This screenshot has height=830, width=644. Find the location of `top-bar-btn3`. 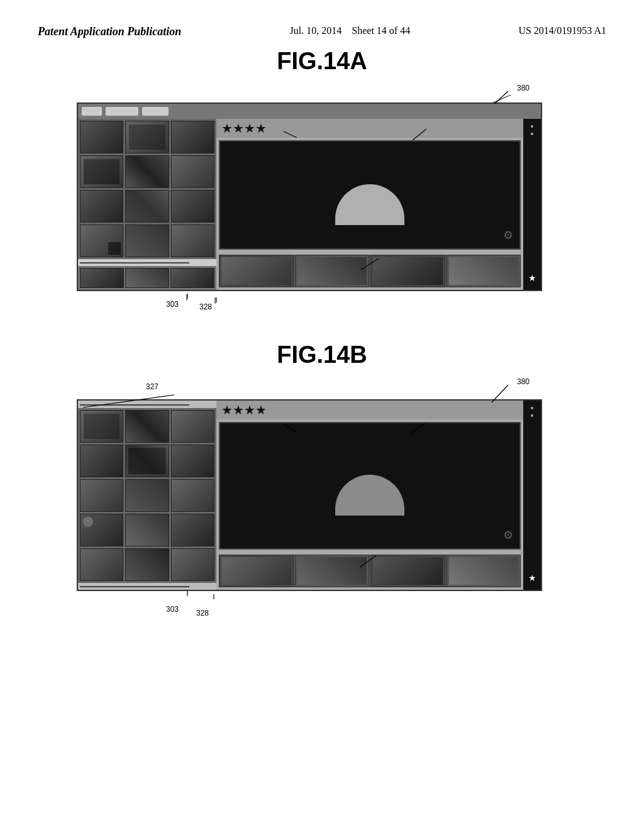

top-bar-btn3 is located at coordinates (155, 111).